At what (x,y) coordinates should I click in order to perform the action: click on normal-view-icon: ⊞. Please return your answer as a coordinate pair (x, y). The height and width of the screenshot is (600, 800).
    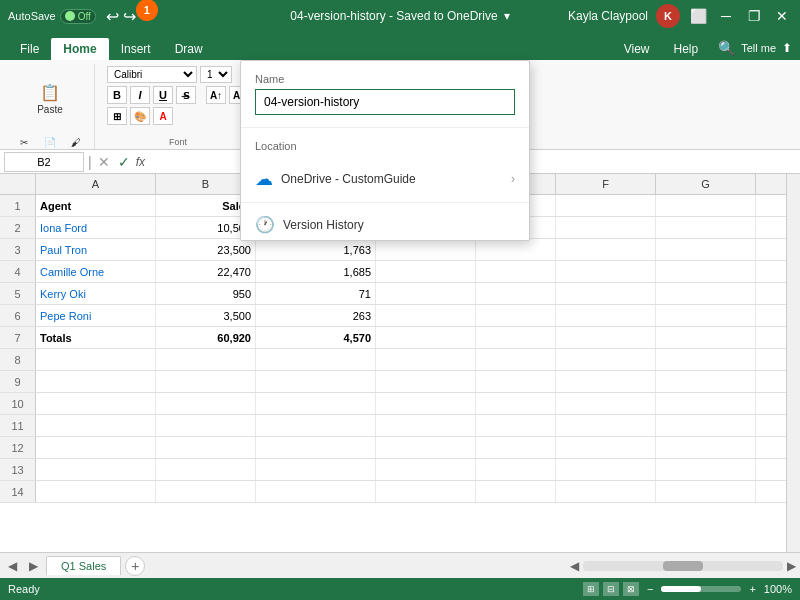
    Looking at the image, I should click on (591, 589).